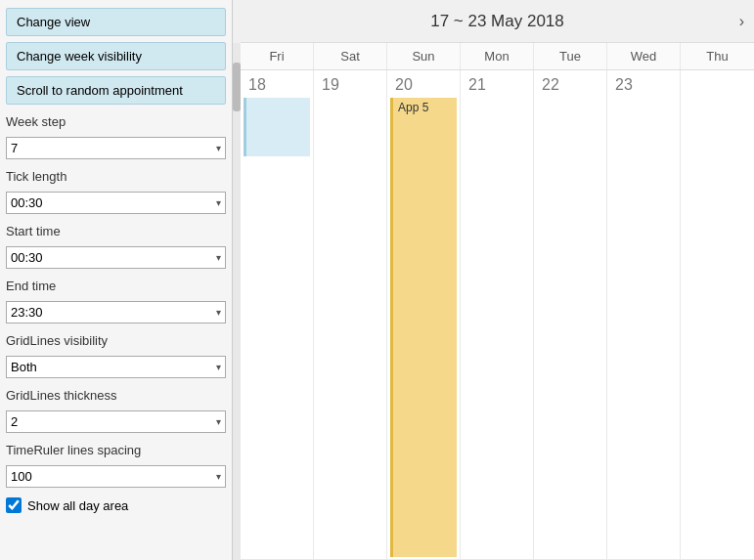 The image size is (754, 560). Describe the element at coordinates (115, 367) in the screenshot. I see `gridlines-visibility-select-wrapper: NoneHorizontalVerticalBoth ▾` at that location.